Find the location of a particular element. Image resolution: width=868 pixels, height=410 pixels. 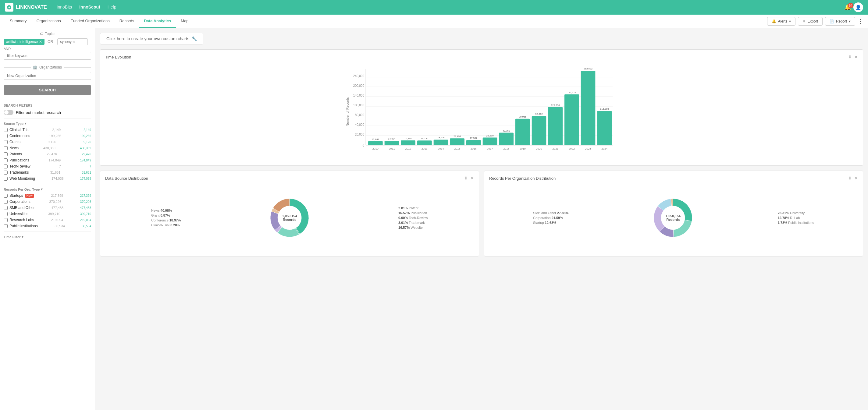

notification-badge: 64 is located at coordinates (850, 5).